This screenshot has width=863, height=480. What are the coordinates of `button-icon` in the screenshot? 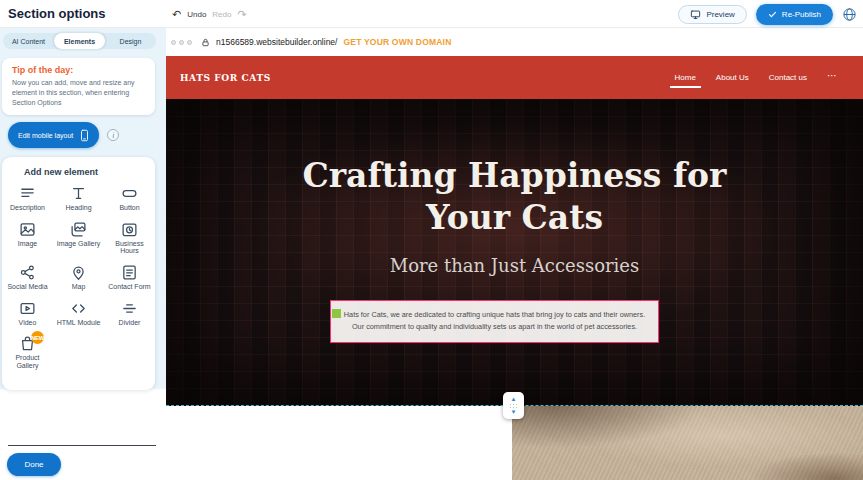 It's located at (130, 194).